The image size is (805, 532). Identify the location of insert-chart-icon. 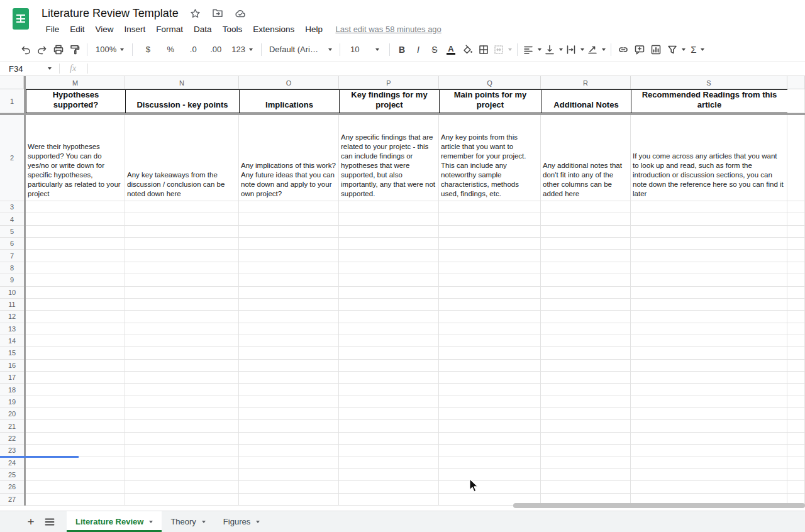
(656, 50).